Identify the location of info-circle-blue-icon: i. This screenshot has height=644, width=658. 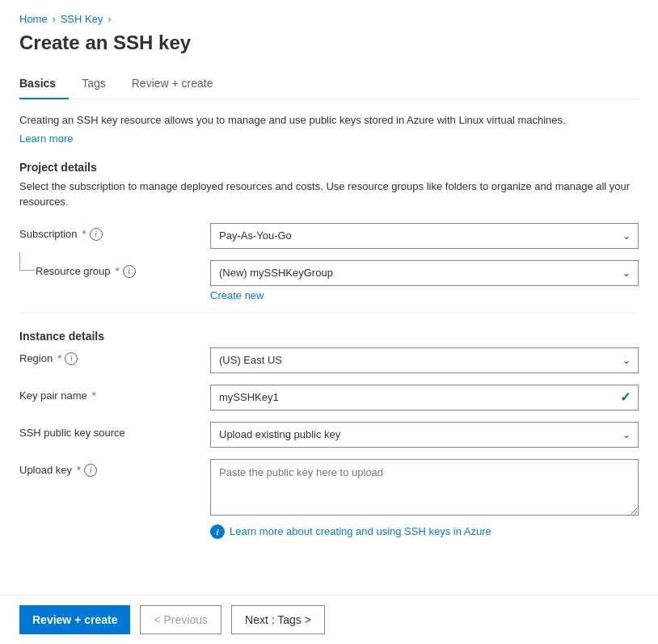
(217, 532).